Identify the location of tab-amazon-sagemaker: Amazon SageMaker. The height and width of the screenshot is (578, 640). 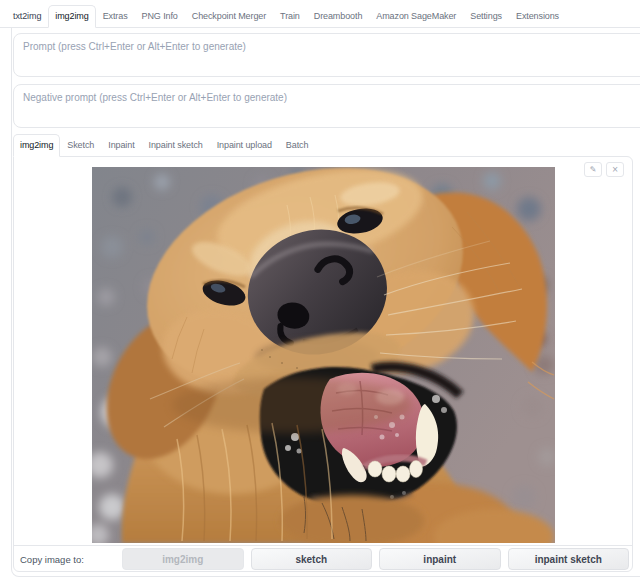
(416, 16).